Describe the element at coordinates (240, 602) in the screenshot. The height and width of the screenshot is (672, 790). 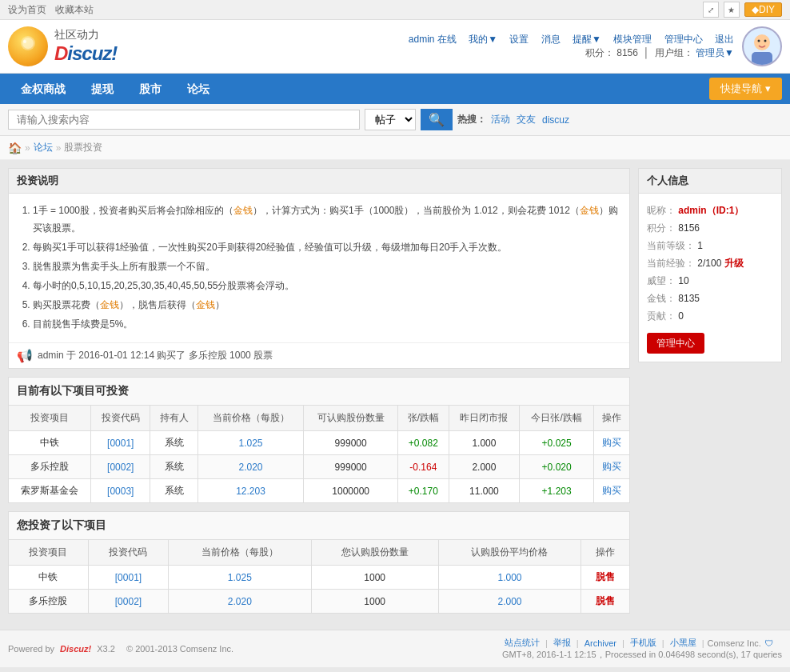
I see `my-cell-price: 2.020` at that location.